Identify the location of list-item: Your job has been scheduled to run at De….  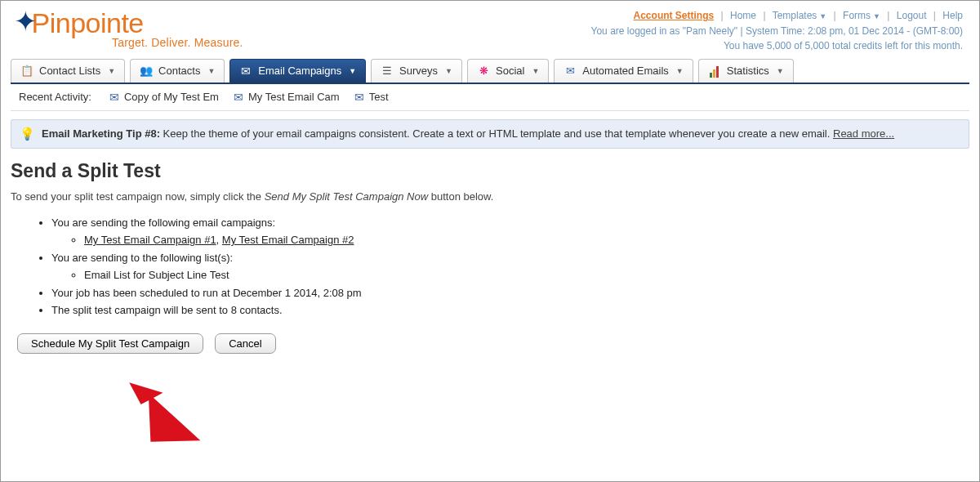
(510, 292).